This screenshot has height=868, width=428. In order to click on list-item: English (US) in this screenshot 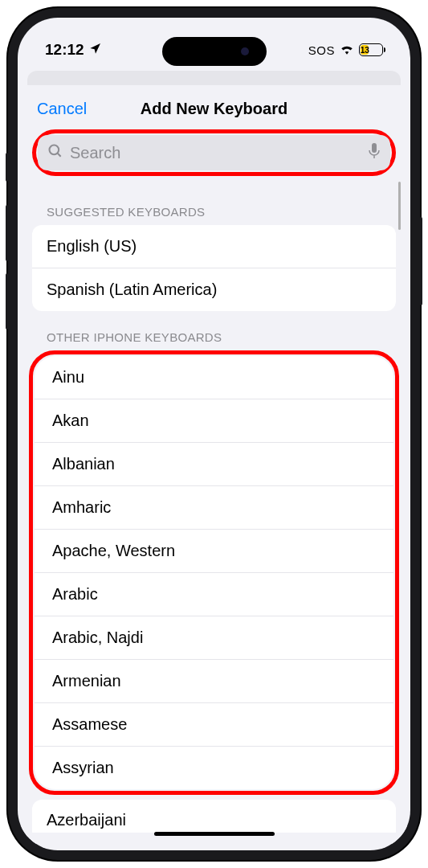, I will do `click(214, 247)`.